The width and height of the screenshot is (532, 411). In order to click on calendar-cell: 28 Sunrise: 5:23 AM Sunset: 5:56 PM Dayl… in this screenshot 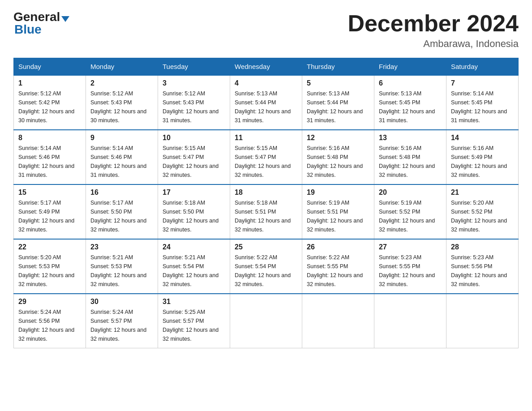, I will do `click(483, 266)`.